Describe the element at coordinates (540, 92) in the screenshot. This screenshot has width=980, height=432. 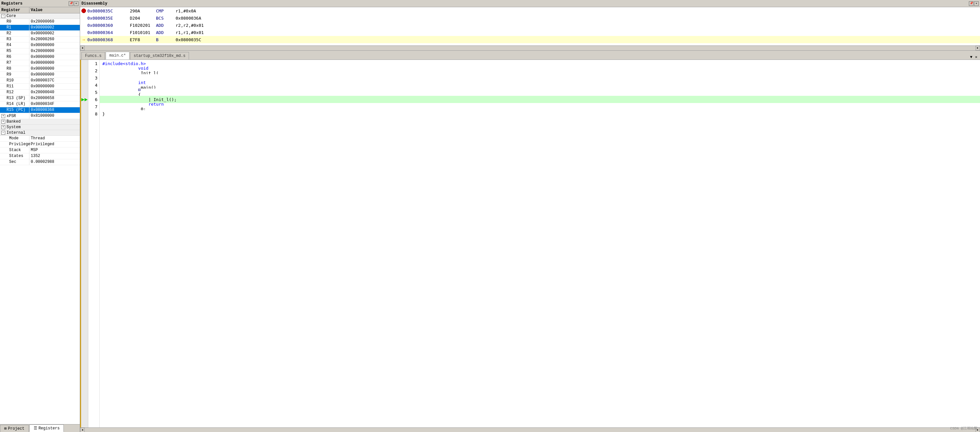
I see `code-line-5: ⊟ {` at that location.